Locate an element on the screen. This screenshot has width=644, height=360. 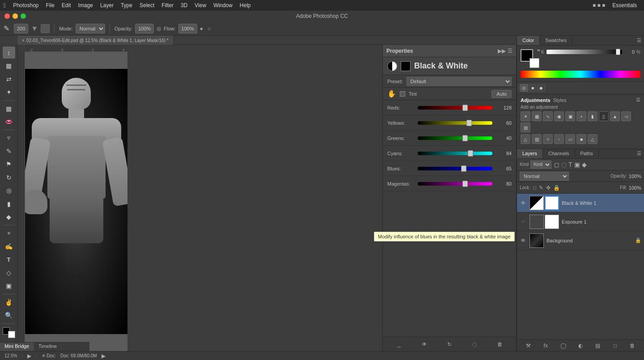
lock-all-icon: 🔒 is located at coordinates (556, 188).